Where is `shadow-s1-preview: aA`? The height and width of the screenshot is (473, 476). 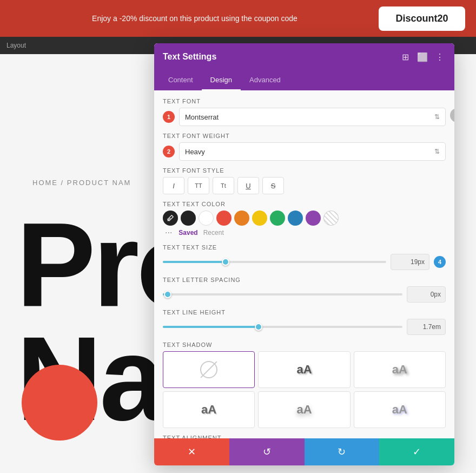 shadow-s1-preview: aA is located at coordinates (304, 370).